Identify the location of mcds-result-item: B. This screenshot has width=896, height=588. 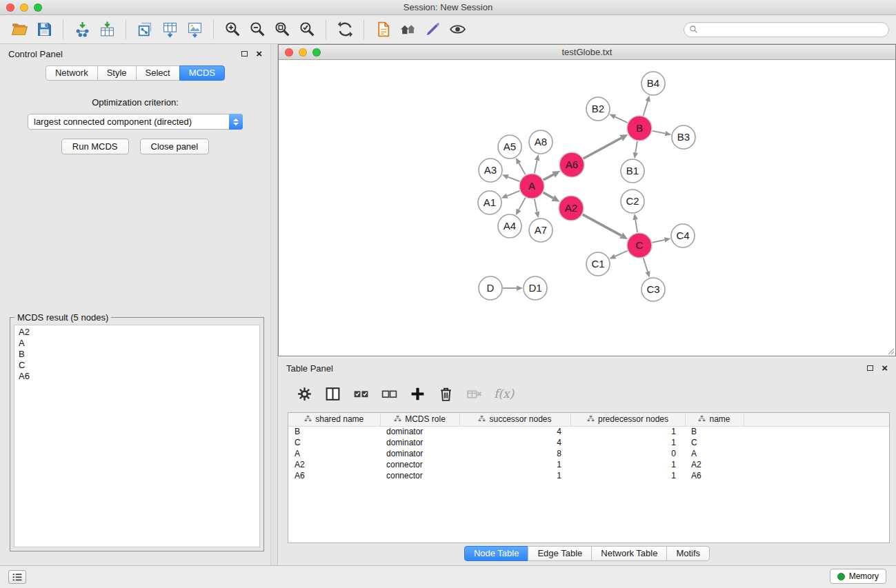
(137, 354).